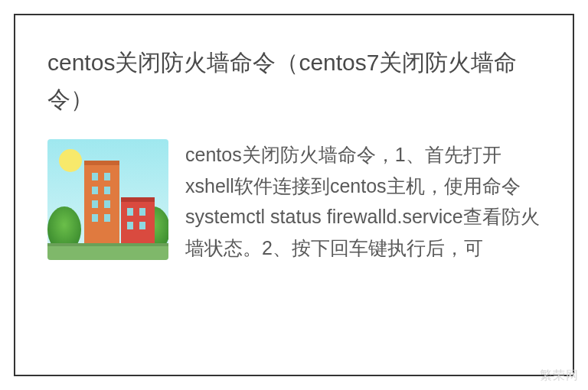 This screenshot has width=588, height=390. I want to click on watermark: 繁荣网, so click(559, 376).